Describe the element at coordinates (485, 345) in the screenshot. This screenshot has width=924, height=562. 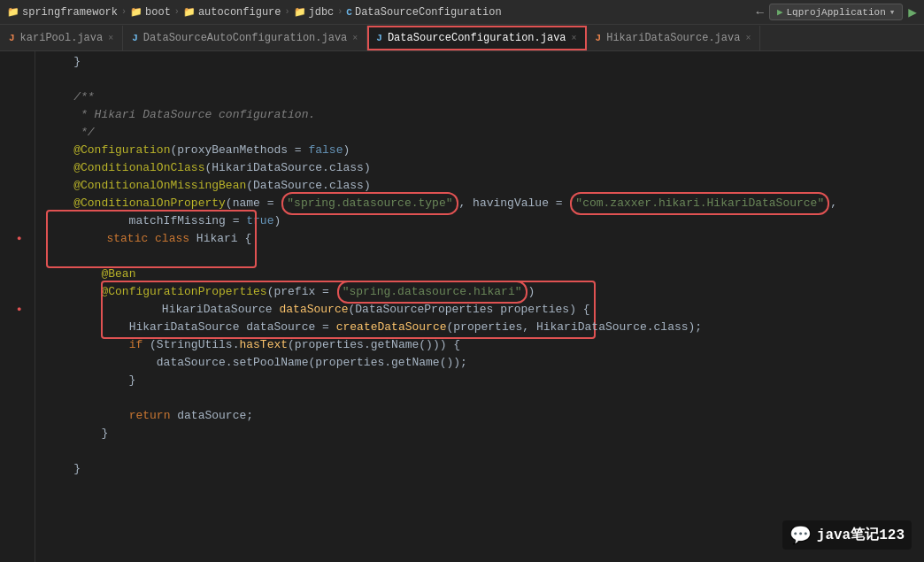
I see `code-line: if (StringUtils.hasText(properties.getNa…` at that location.